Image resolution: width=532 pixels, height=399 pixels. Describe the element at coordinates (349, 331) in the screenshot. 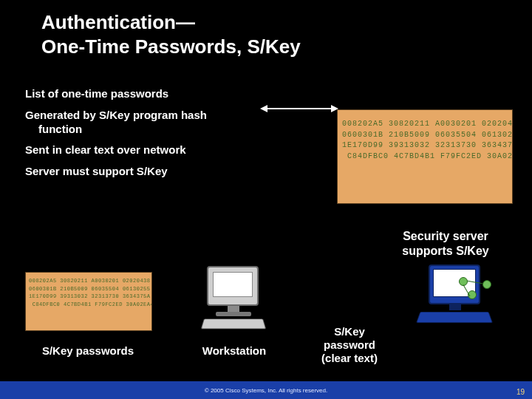

I see `caption-clear-l1: S/Key` at that location.